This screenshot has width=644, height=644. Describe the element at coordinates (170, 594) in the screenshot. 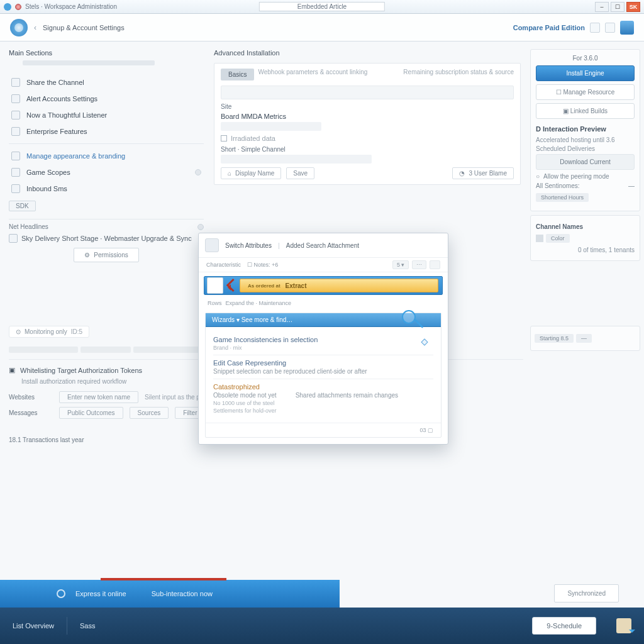

I see `action-bar: Express it online Sub-interaction now` at that location.